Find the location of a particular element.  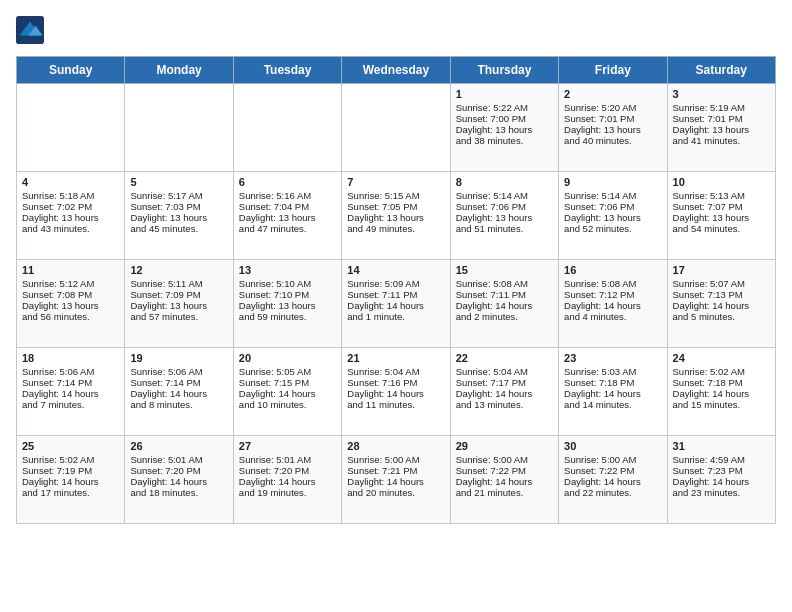

day-number: 3 is located at coordinates (722, 94).